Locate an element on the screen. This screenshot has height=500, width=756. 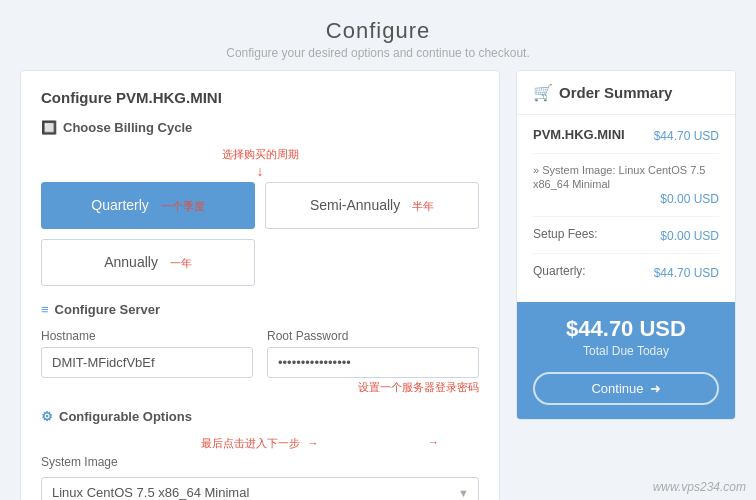
hostname-input is located at coordinates (147, 362).